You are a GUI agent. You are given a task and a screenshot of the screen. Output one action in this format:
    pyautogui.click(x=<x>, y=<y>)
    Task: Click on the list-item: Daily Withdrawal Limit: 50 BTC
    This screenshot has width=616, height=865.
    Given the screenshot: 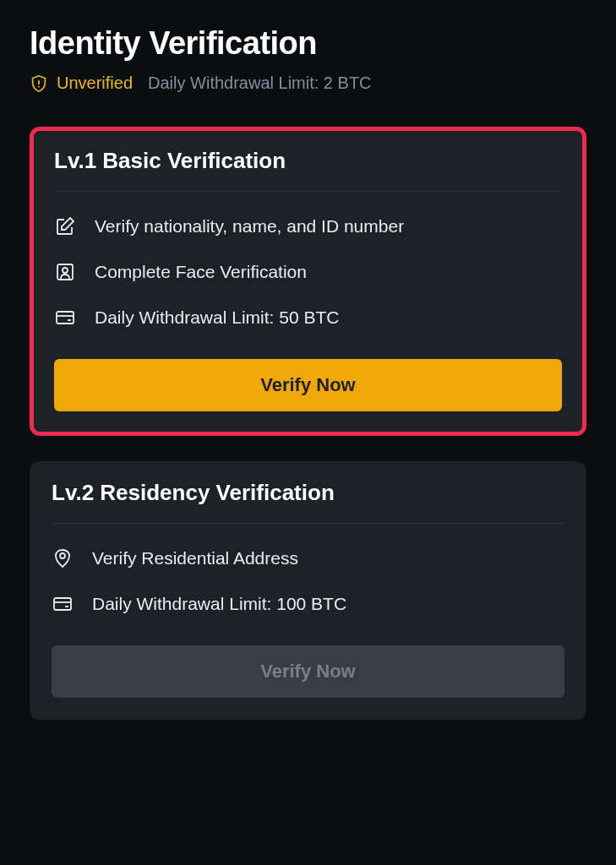 What is the action you would take?
    pyautogui.click(x=308, y=318)
    